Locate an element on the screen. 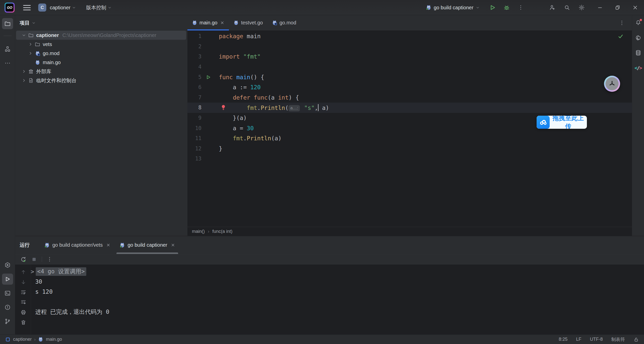 The width and height of the screenshot is (644, 344). right-tool-stripe: </> is located at coordinates (638, 125).